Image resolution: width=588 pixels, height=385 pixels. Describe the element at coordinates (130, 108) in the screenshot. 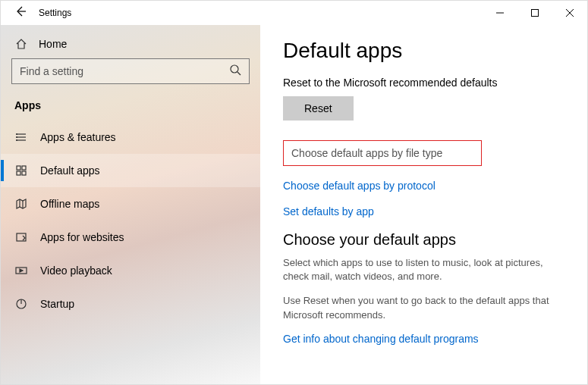

I see `section-label: Apps` at that location.